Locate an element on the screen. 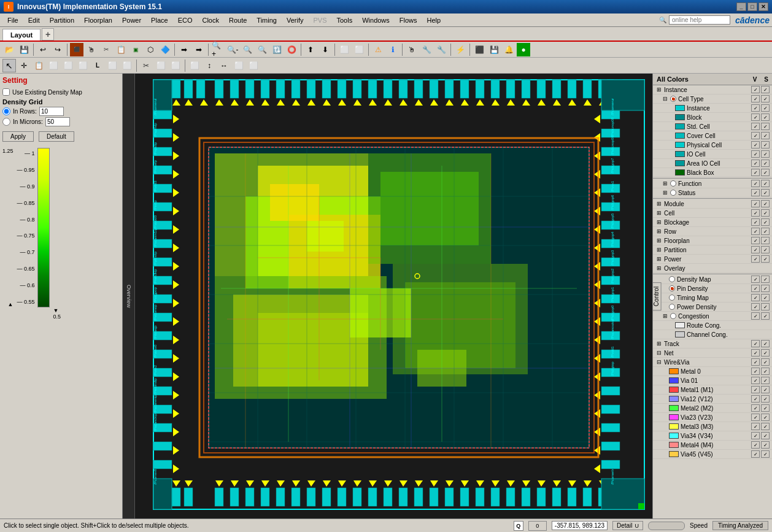  in-microns-radio is located at coordinates (6, 121).